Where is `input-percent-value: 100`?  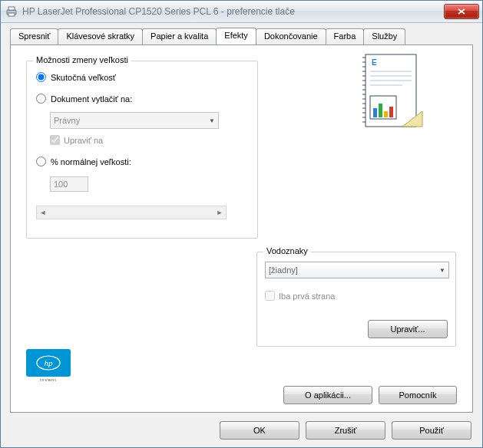 input-percent-value: 100 is located at coordinates (61, 184).